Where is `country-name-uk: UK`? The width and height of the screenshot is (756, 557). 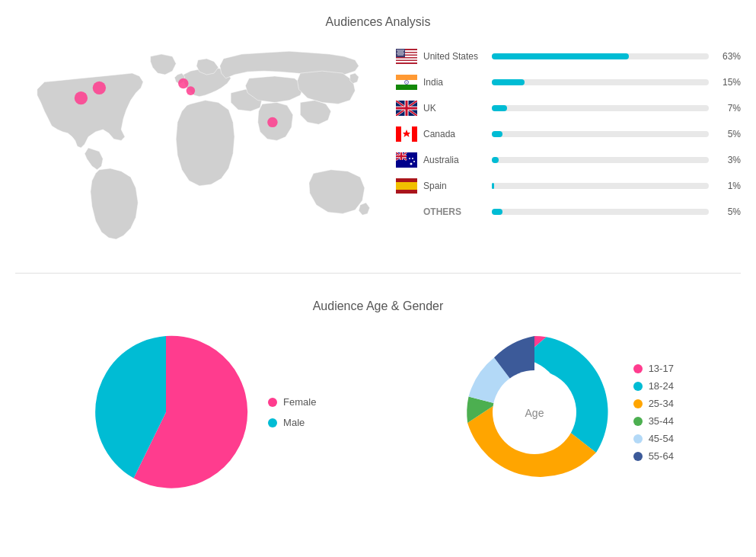 country-name-uk: UK is located at coordinates (454, 108).